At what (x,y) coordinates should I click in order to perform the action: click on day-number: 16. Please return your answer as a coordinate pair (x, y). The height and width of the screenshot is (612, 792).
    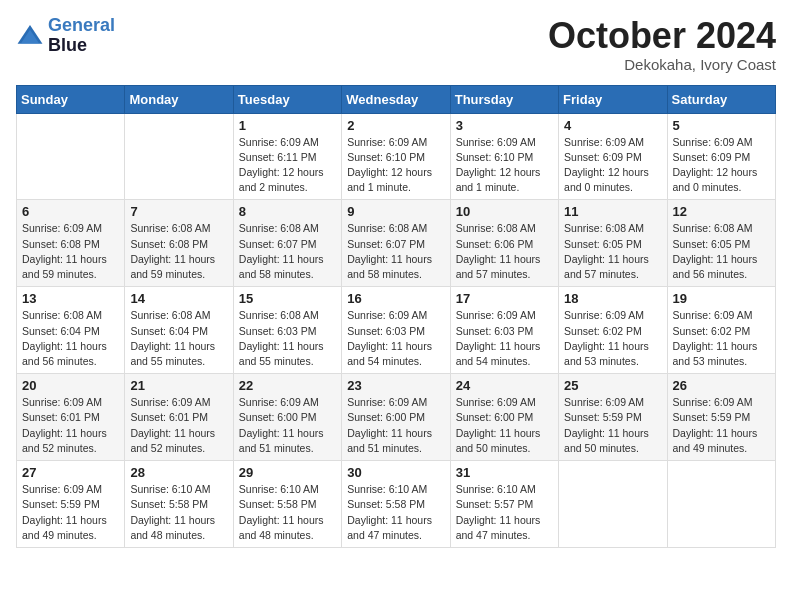
    Looking at the image, I should click on (396, 298).